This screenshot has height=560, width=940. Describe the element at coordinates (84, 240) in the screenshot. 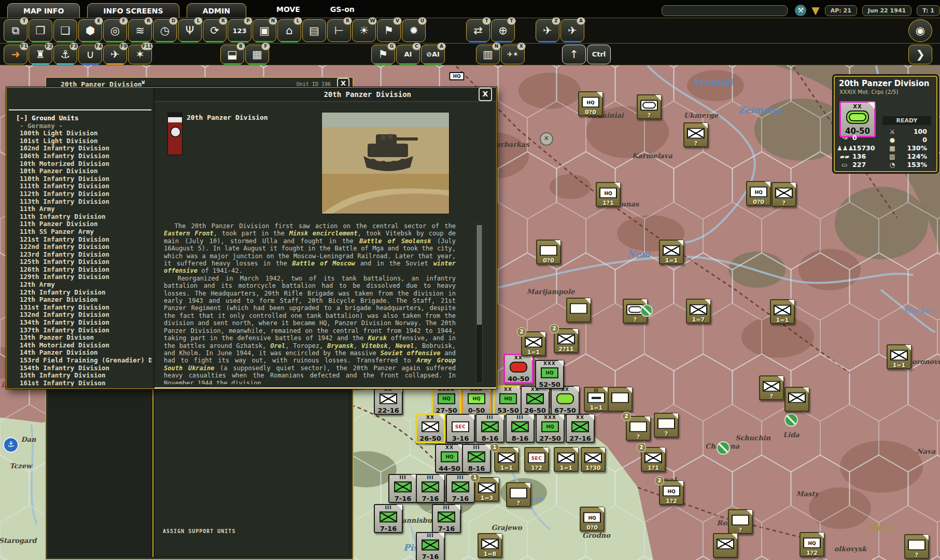

I see `unit-list-item: 121st Infantry Division` at that location.